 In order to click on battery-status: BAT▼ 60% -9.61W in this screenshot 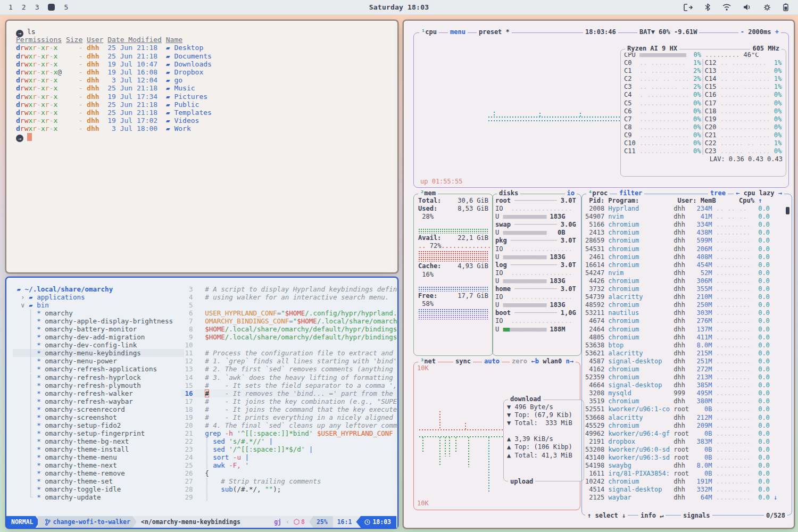, I will do `click(668, 32)`.